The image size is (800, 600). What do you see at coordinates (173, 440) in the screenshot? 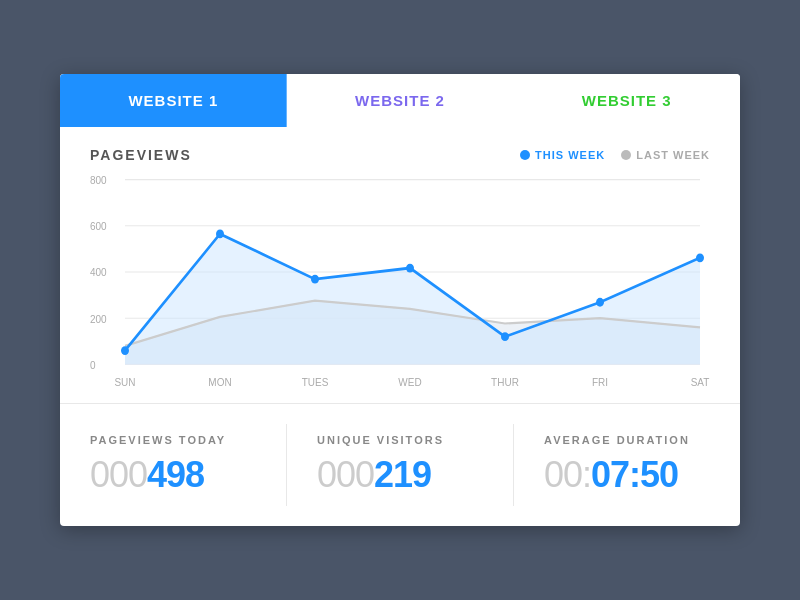
I see `stat-pageviews-label: PAGEVIEWS TODAY` at bounding box center [173, 440].